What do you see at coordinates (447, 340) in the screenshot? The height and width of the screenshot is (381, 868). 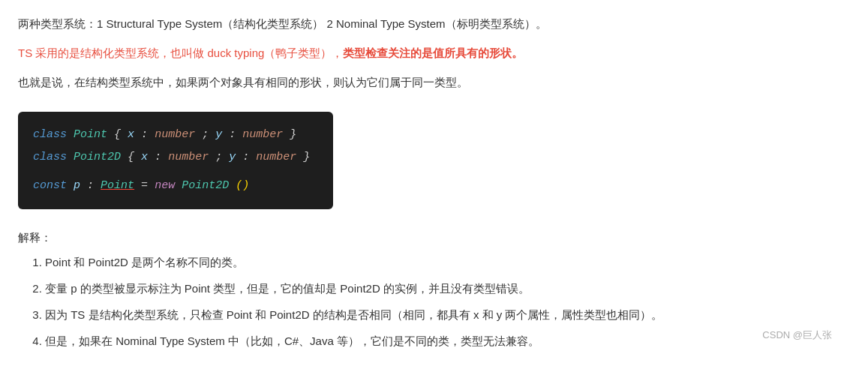 I see `list-item: 但是，如果在 Nominal Type System 中（比如，C#、Java …` at bounding box center [447, 340].